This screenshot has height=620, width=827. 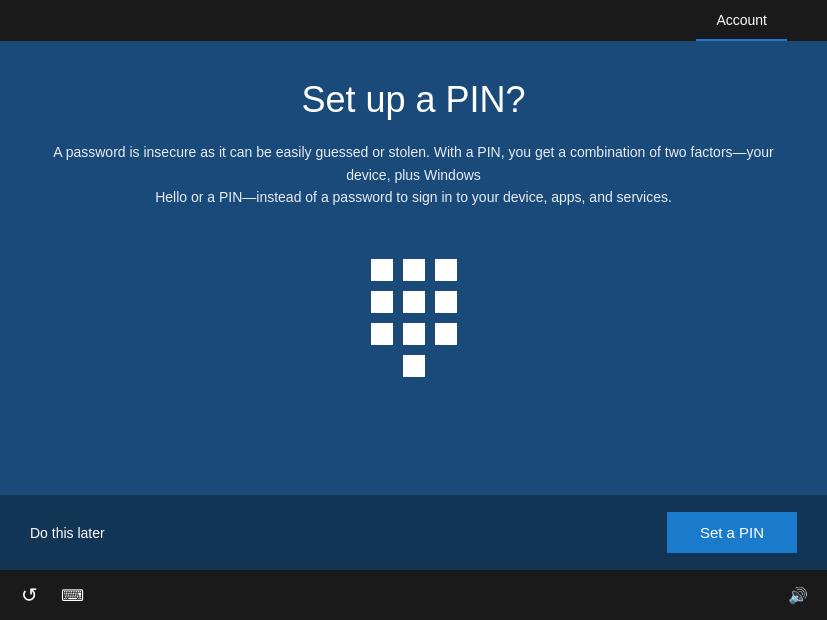 I want to click on page-title: Set up a PIN?, so click(x=413, y=100).